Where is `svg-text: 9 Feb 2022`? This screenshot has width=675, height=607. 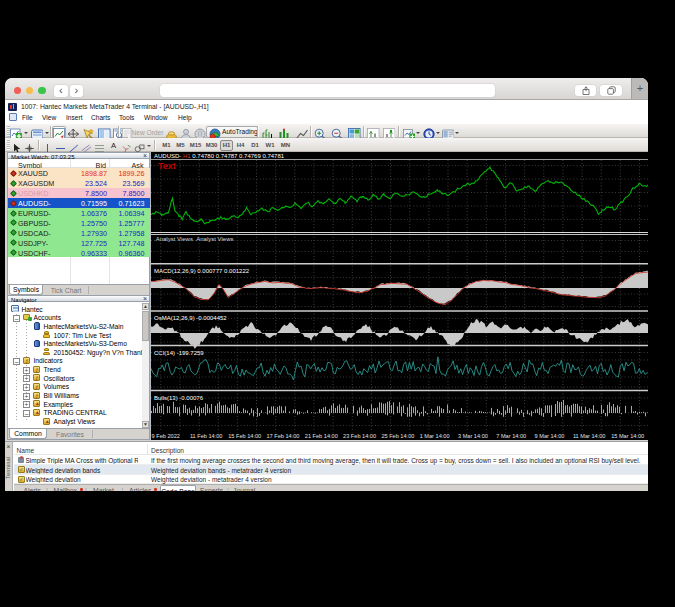 svg-text: 9 Feb 2022 is located at coordinates (166, 436).